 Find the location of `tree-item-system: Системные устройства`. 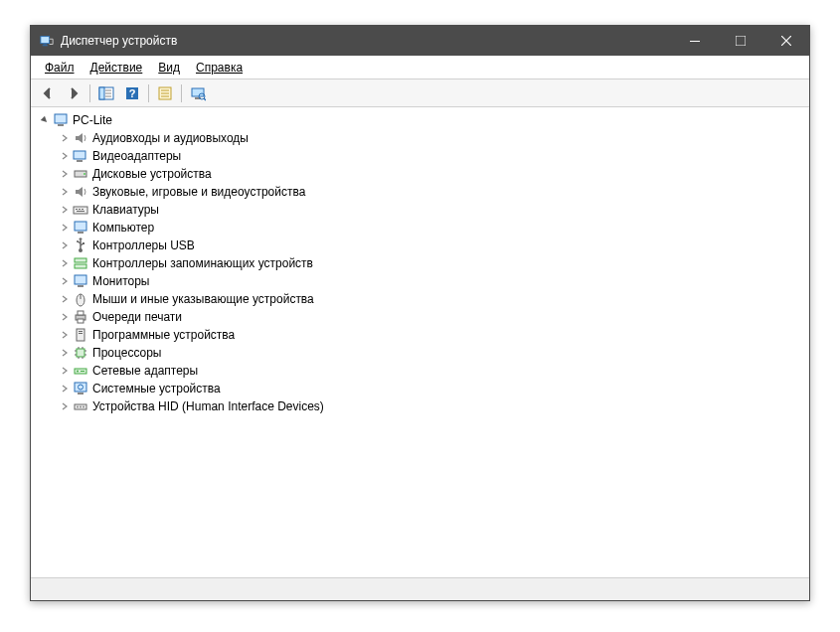

tree-item-system: Системные устройства is located at coordinates (420, 389).